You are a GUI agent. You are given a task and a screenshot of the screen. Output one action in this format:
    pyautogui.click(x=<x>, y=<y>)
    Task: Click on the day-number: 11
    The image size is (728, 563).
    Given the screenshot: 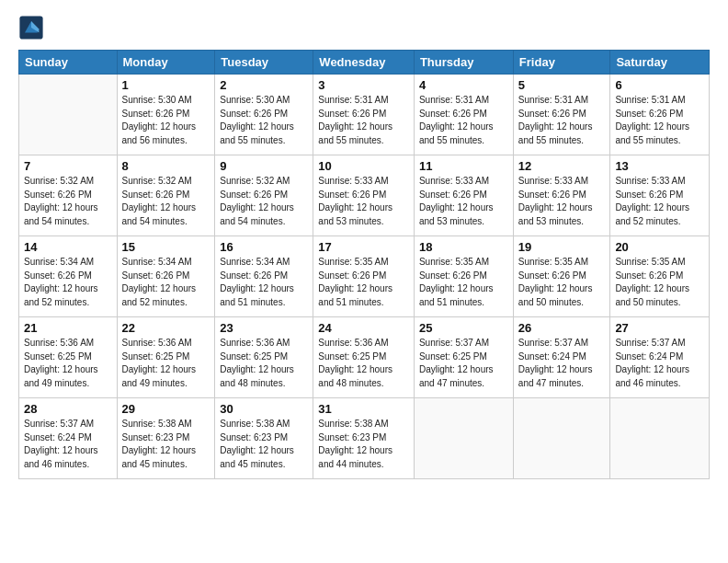 What is the action you would take?
    pyautogui.click(x=463, y=166)
    